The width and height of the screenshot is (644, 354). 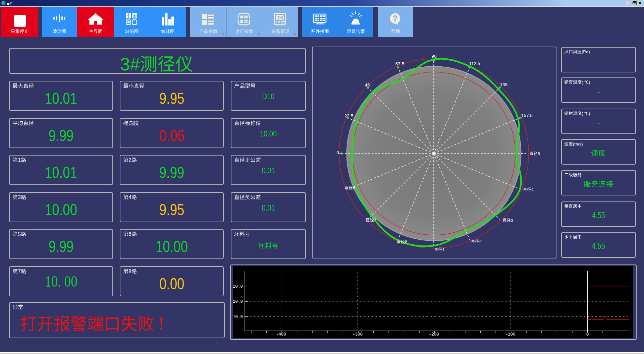 What do you see at coordinates (375, 220) in the screenshot?
I see `svg-text: 7` at bounding box center [375, 220].